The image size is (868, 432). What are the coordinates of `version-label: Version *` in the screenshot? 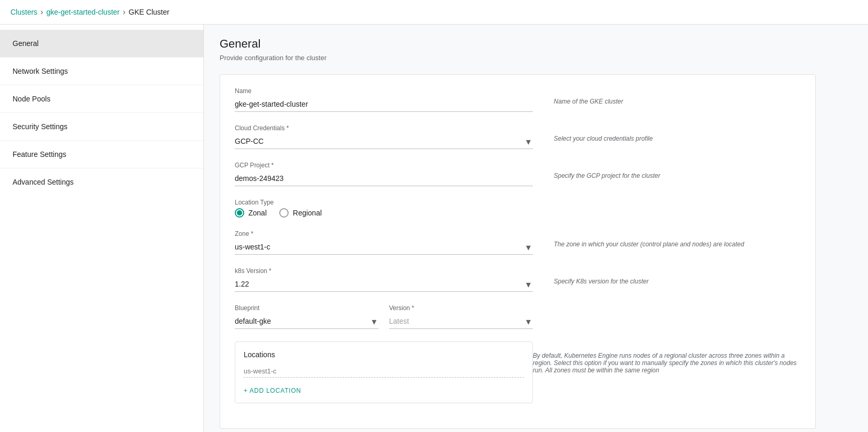 It's located at (461, 308).